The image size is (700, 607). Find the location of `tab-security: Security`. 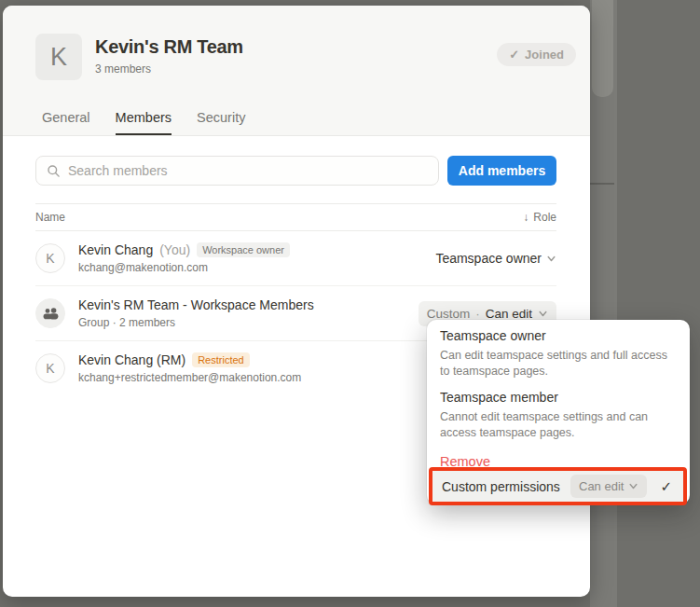

tab-security: Security is located at coordinates (221, 123).